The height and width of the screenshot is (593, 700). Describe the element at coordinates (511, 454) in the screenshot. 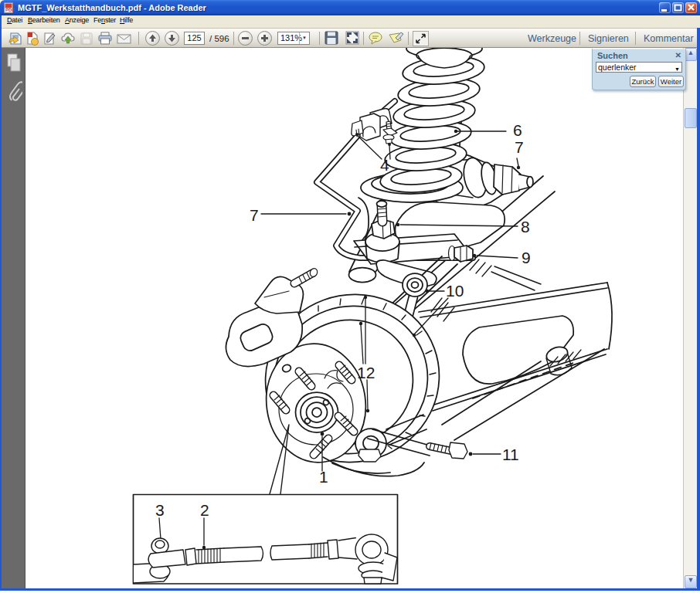

I see `svg-text: 11` at that location.